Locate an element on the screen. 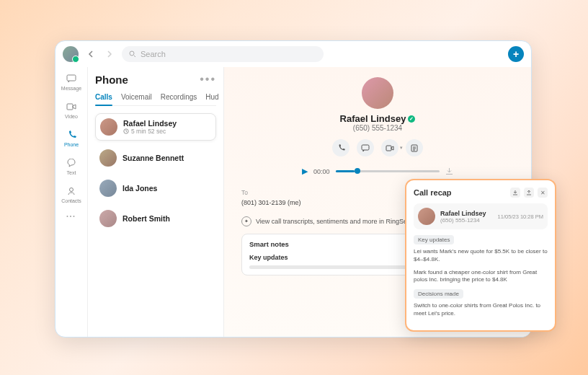 The height and width of the screenshot is (375, 588). decisions-chip: Decisions made is located at coordinates (438, 294).